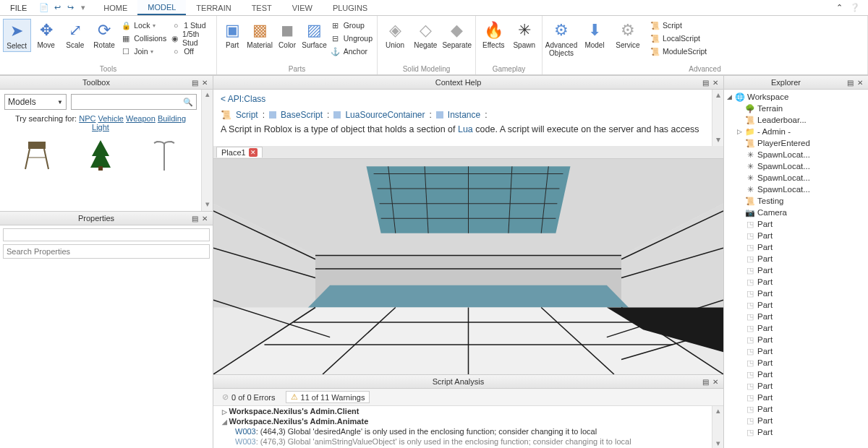 Image resolution: width=868 pixels, height=448 pixels. Describe the element at coordinates (232, 35) in the screenshot. I see `part-button: ▣Part` at that location.